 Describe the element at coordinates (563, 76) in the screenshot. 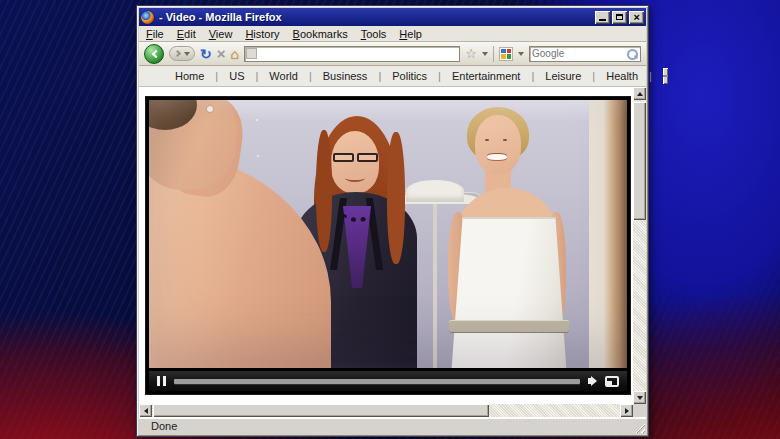

I see `nav-link-leisure: Leisure` at that location.